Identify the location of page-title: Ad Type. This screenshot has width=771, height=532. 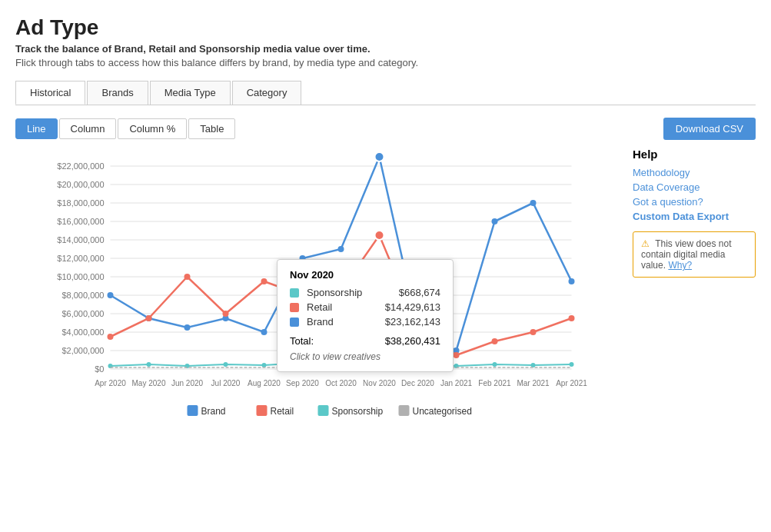
(386, 28).